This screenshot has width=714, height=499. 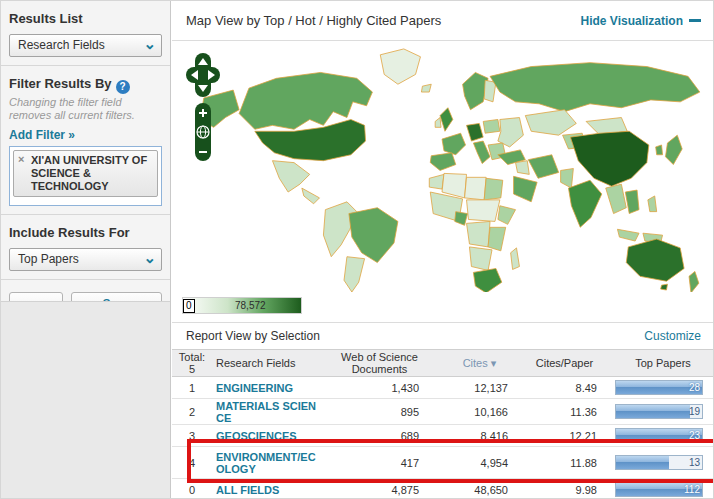 What do you see at coordinates (564, 463) in the screenshot?
I see `cites-per-paper-value: 11.88` at bounding box center [564, 463].